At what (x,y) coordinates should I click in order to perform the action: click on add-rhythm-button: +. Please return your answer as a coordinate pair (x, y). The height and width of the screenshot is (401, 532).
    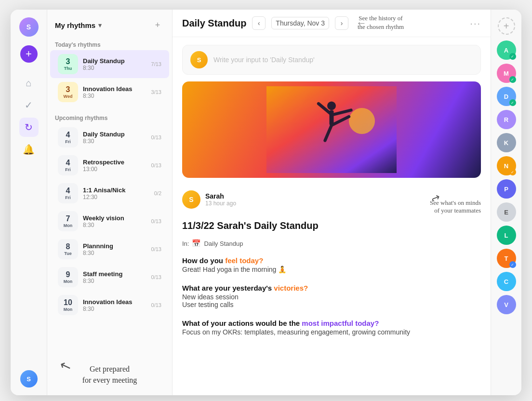
    Looking at the image, I should click on (158, 25).